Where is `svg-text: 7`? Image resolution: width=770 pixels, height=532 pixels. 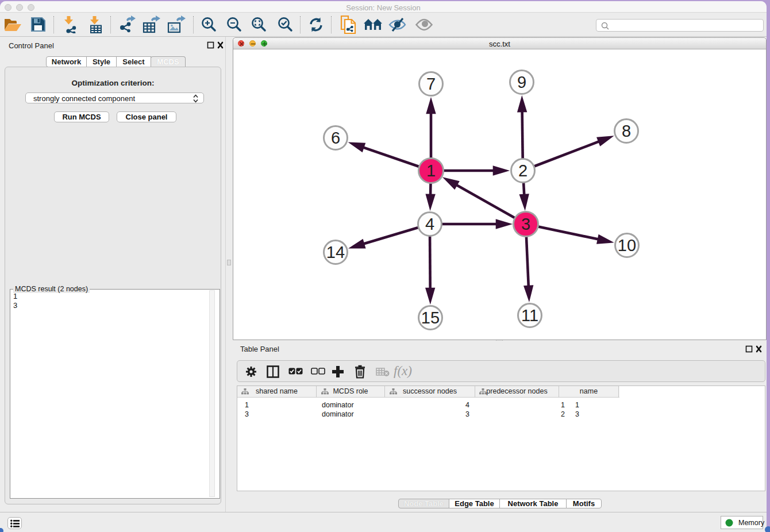 svg-text: 7 is located at coordinates (431, 84).